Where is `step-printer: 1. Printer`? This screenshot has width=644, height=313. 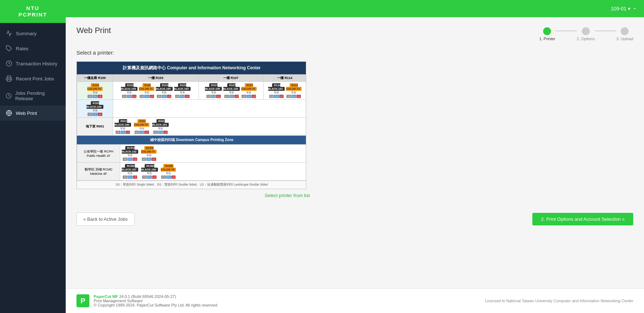
step-printer: 1. Printer is located at coordinates (547, 34).